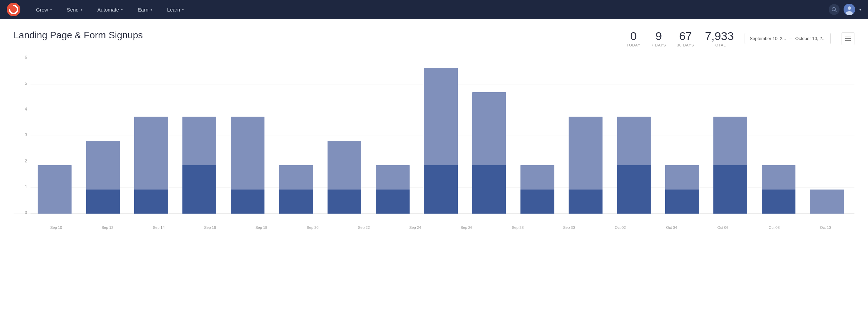 The image size is (868, 336). Describe the element at coordinates (825, 228) in the screenshot. I see `x-axis-label: Oct 10` at that location.